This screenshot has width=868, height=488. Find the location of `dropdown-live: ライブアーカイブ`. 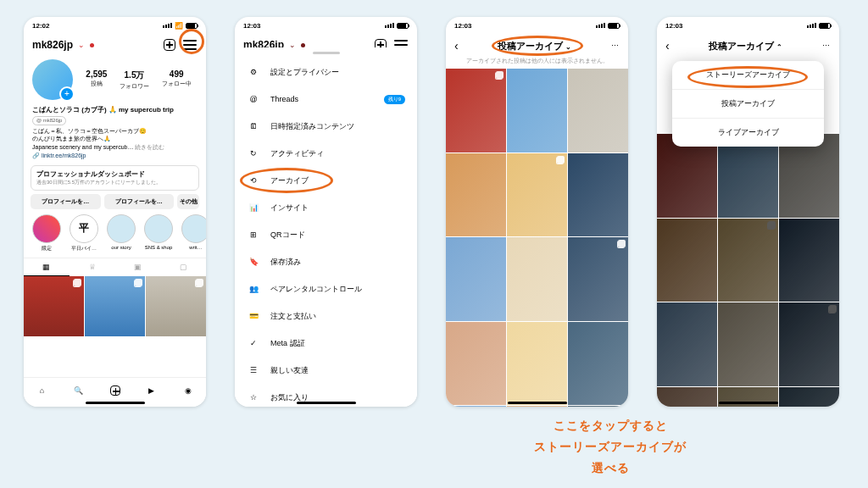

dropdown-live: ライブアーカイブ is located at coordinates (748, 132).